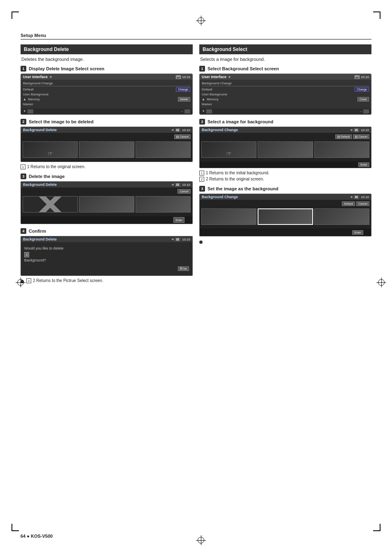 Image resolution: width=392 pixels, height=555 pixels. What do you see at coordinates (23, 231) in the screenshot?
I see `step4-num: 4` at bounding box center [23, 231].